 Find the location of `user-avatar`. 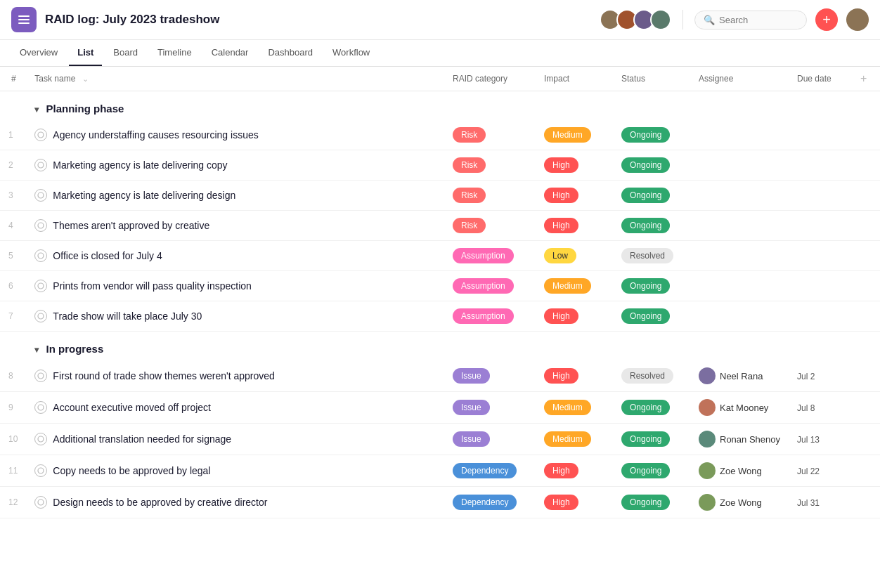

user-avatar is located at coordinates (858, 20).